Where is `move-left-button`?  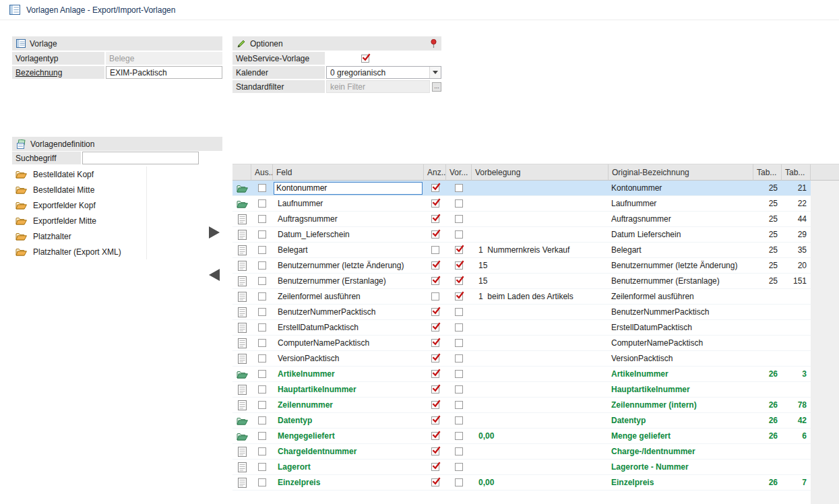 move-left-button is located at coordinates (214, 275).